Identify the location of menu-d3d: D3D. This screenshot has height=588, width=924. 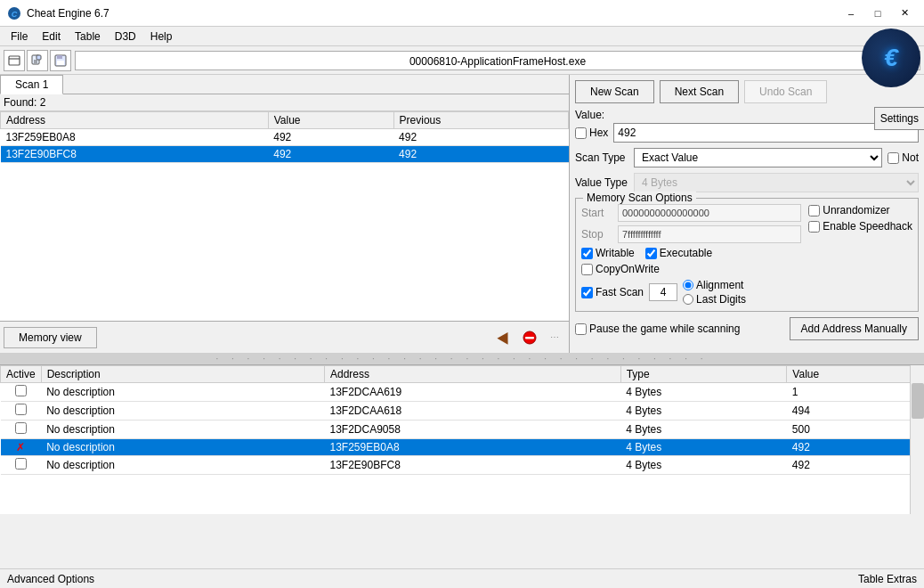
(126, 37).